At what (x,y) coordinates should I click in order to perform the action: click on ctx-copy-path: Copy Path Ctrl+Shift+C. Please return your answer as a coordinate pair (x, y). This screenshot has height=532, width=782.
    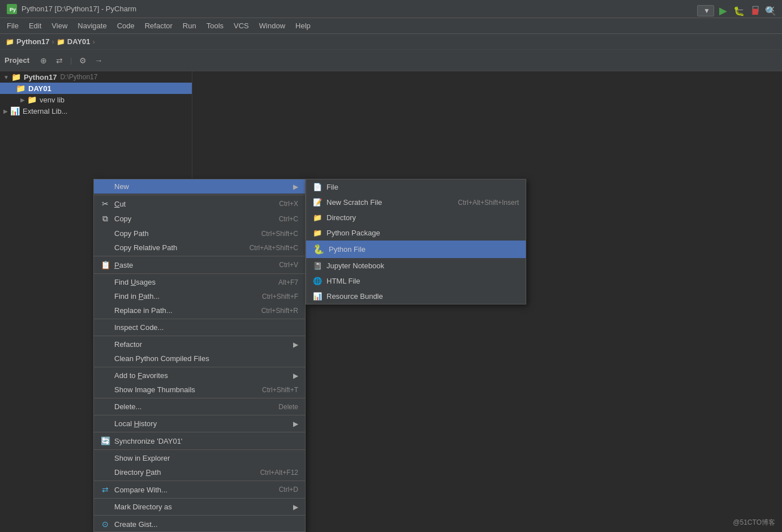
    Looking at the image, I should click on (199, 233).